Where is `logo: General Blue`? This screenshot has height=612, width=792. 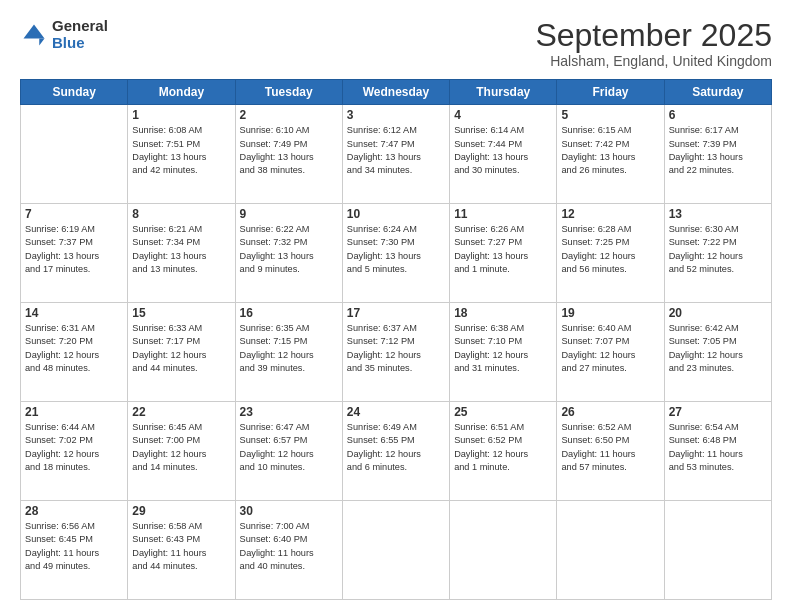 logo: General Blue is located at coordinates (64, 34).